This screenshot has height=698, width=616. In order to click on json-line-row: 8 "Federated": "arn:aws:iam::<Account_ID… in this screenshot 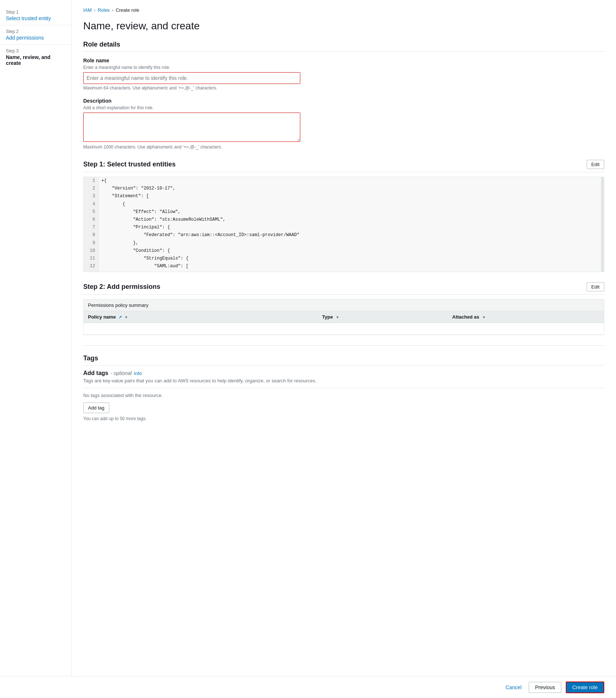, I will do `click(344, 235)`.